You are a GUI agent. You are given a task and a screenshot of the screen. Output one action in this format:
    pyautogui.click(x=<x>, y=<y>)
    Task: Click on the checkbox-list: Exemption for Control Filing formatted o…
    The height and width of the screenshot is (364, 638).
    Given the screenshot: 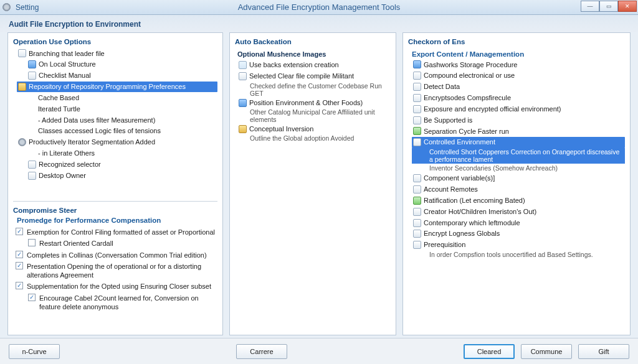 What is the action you would take?
    pyautogui.click(x=115, y=269)
    